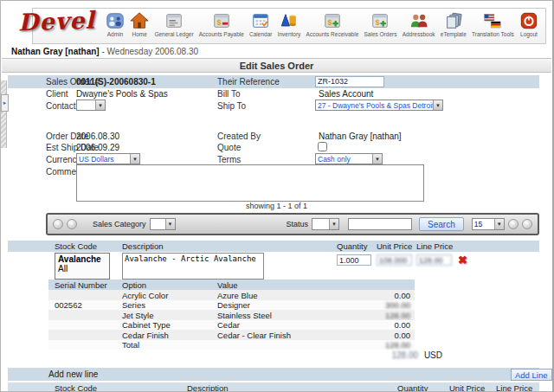 The width and height of the screenshot is (554, 392). Describe the element at coordinates (398, 315) in the screenshot. I see `option-price: 128.00` at that location.